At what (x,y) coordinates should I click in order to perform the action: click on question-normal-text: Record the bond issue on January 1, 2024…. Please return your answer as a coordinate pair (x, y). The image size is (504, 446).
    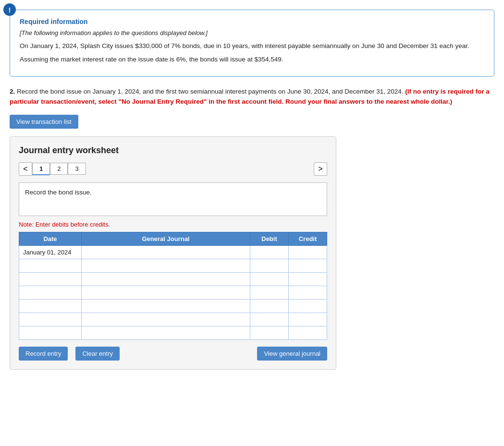
    Looking at the image, I should click on (209, 91).